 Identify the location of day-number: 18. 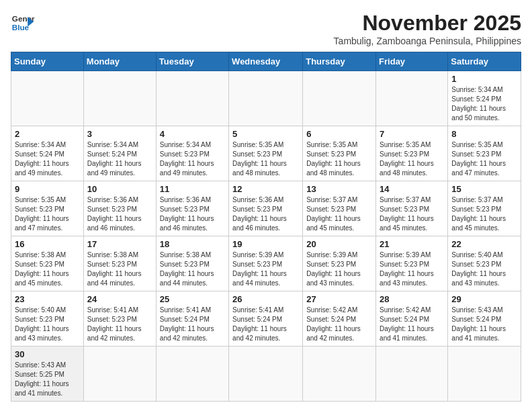
(192, 244).